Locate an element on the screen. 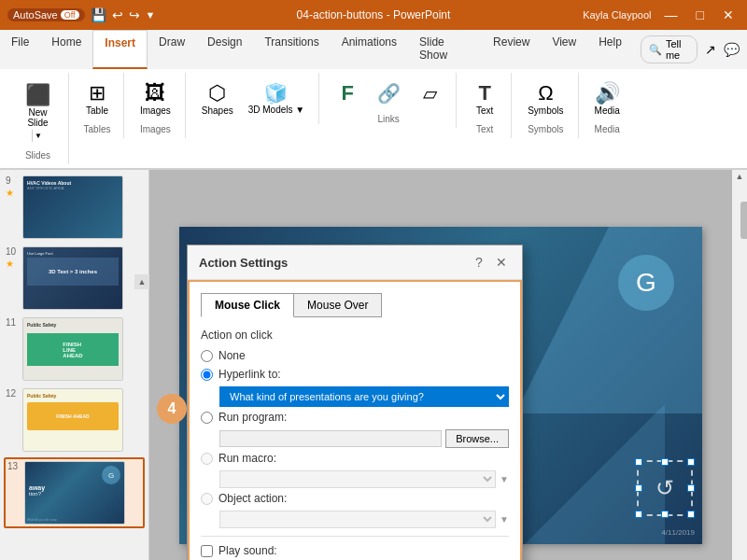 This screenshot has width=747, height=560. run-program-input is located at coordinates (331, 439).